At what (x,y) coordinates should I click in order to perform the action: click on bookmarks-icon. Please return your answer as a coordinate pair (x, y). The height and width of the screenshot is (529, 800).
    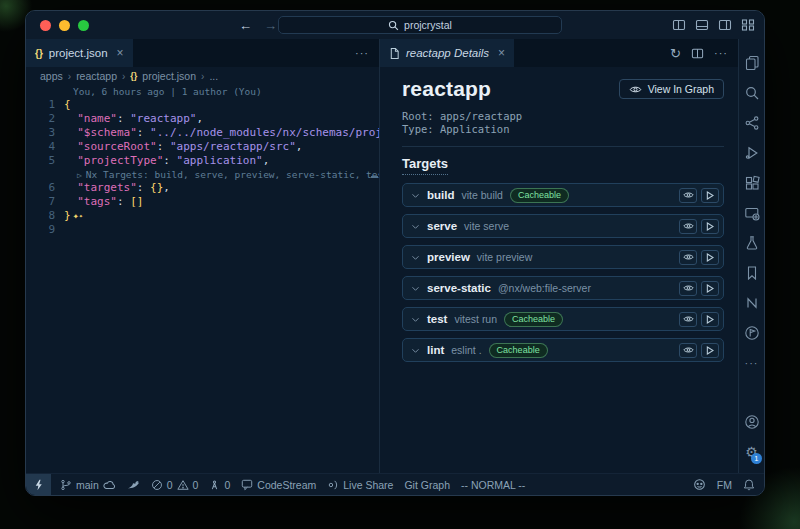
    Looking at the image, I should click on (752, 273).